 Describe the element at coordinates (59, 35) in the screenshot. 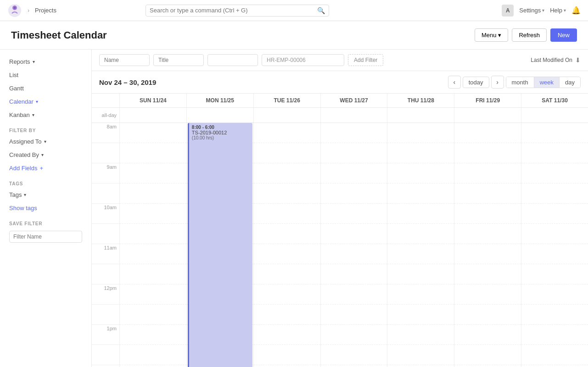

I see `page-title: Timesheet Calendar` at that location.